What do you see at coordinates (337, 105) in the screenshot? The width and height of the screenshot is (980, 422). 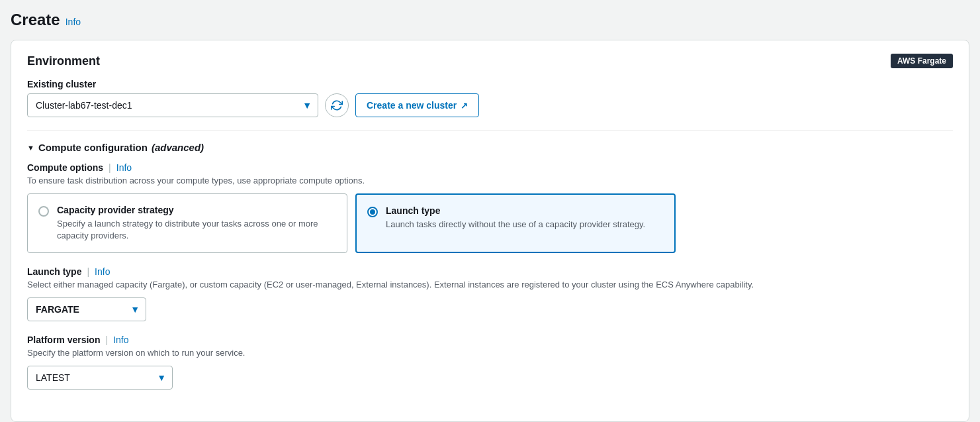 I see `refresh-icon` at bounding box center [337, 105].